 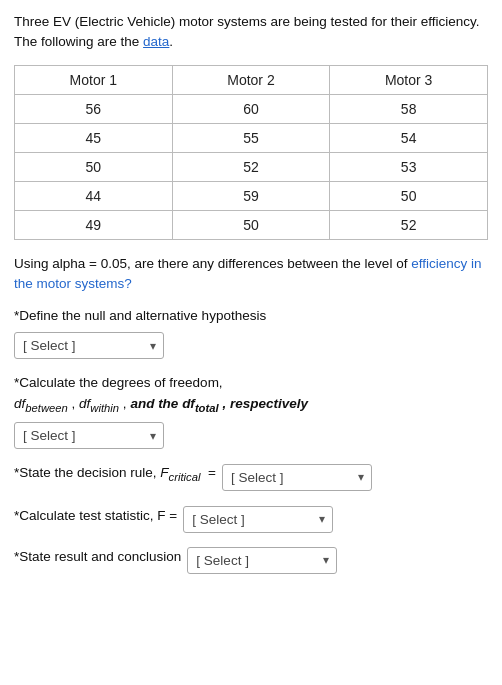 What do you see at coordinates (252, 108) in the screenshot?
I see `table-row: 56 60 58` at bounding box center [252, 108].